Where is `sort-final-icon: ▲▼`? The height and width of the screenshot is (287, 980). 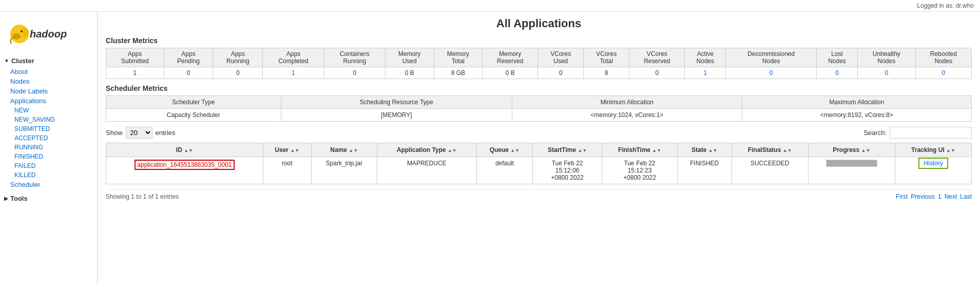 sort-final-icon: ▲▼ is located at coordinates (787, 150).